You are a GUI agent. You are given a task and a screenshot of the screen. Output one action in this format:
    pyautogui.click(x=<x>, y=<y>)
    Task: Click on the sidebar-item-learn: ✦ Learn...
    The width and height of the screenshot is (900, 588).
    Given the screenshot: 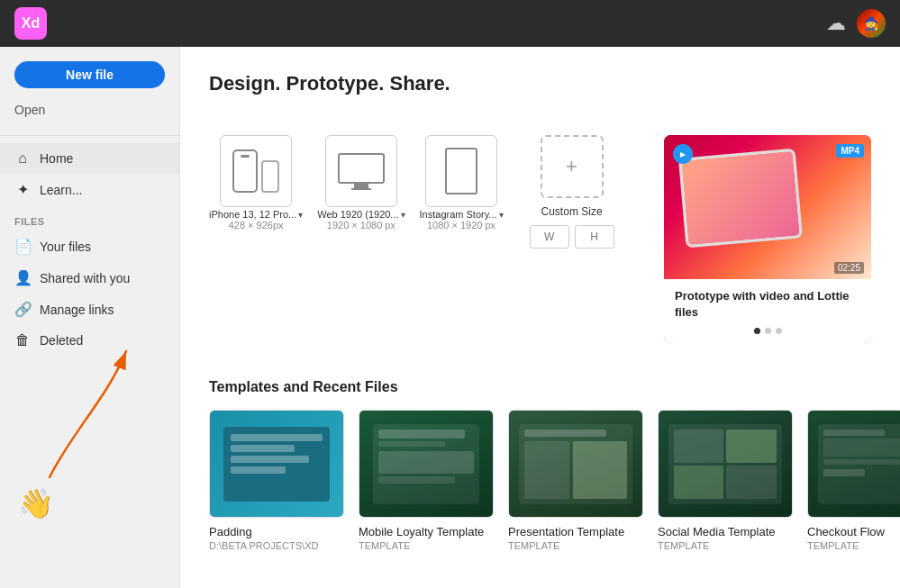 What is the action you would take?
    pyautogui.click(x=90, y=189)
    